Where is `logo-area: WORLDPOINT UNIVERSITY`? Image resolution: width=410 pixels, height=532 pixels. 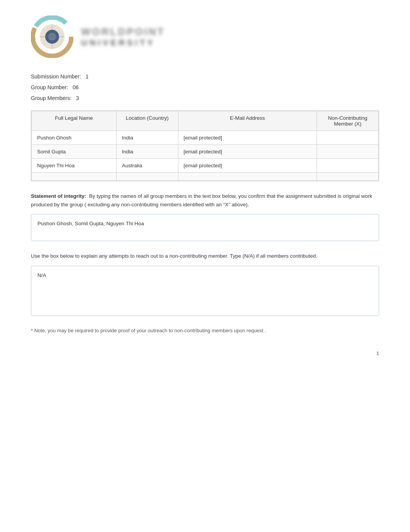 logo-area: WORLDPOINT UNIVERSITY is located at coordinates (205, 37).